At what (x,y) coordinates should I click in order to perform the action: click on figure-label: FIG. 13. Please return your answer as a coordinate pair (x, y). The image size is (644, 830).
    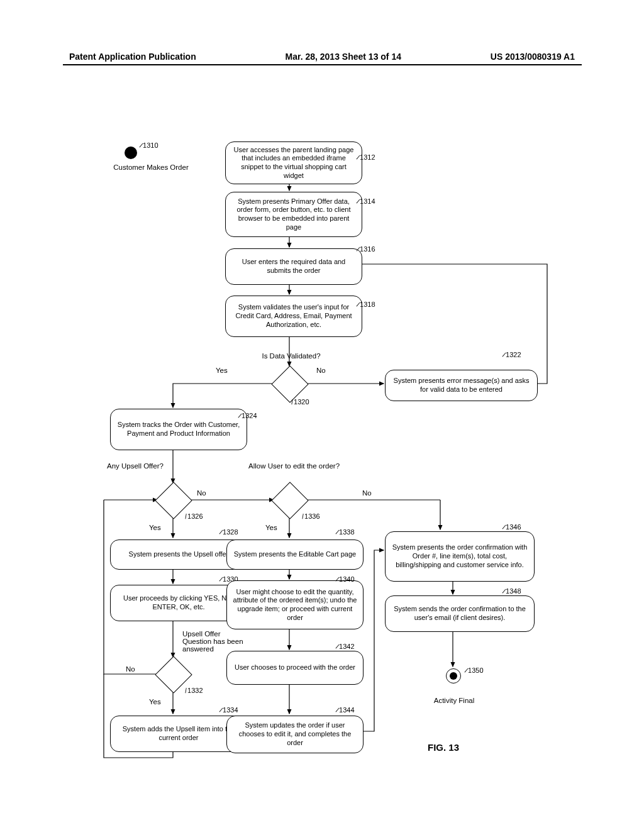
    Looking at the image, I should click on (443, 747).